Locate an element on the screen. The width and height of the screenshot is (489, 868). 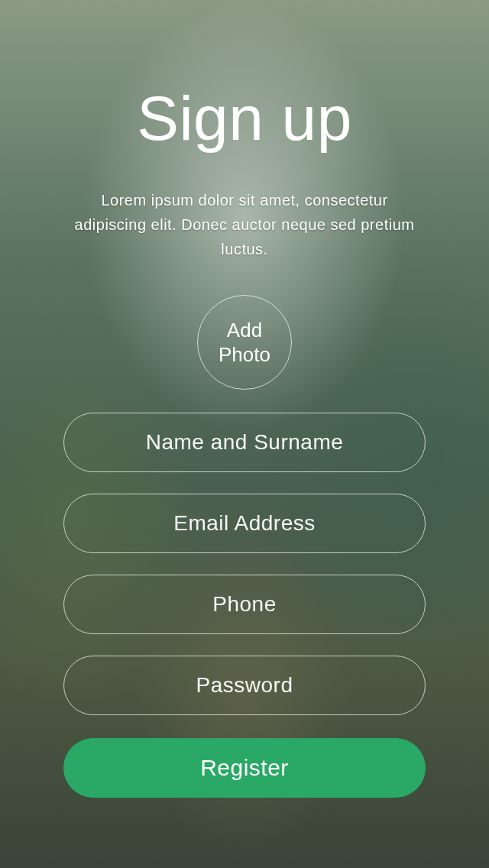
add-photo-button: Add Photo is located at coordinates (244, 342).